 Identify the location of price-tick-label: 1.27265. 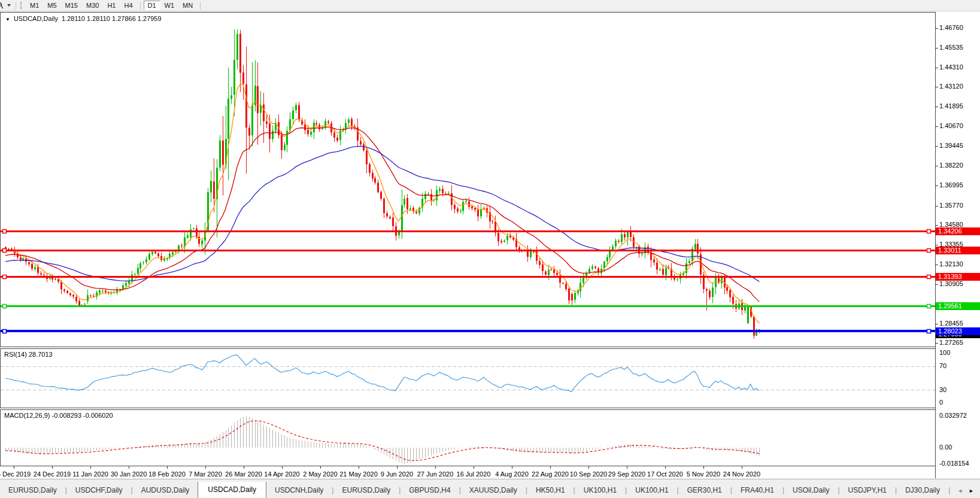
(951, 342).